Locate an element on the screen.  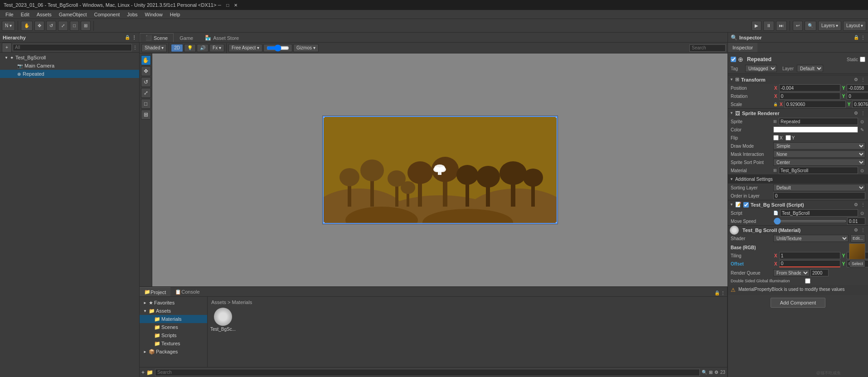
script-select-btn: ⊙ is located at coordinates (862, 213).